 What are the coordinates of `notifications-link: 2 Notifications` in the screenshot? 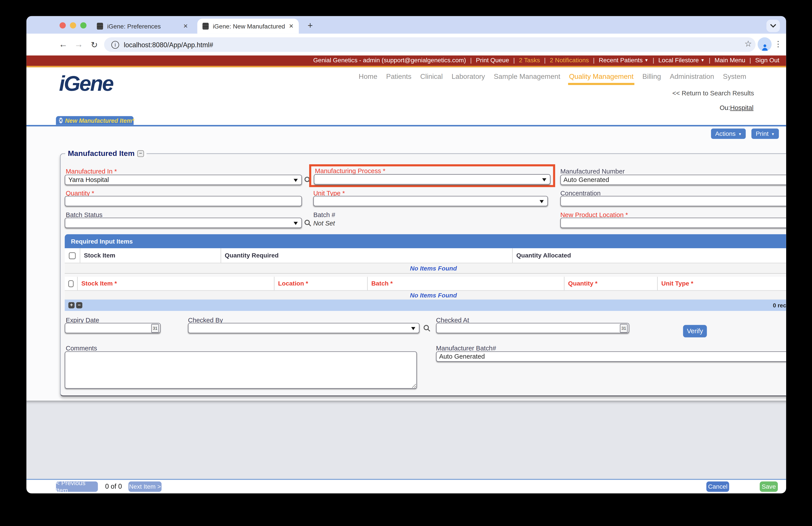 It's located at (569, 60).